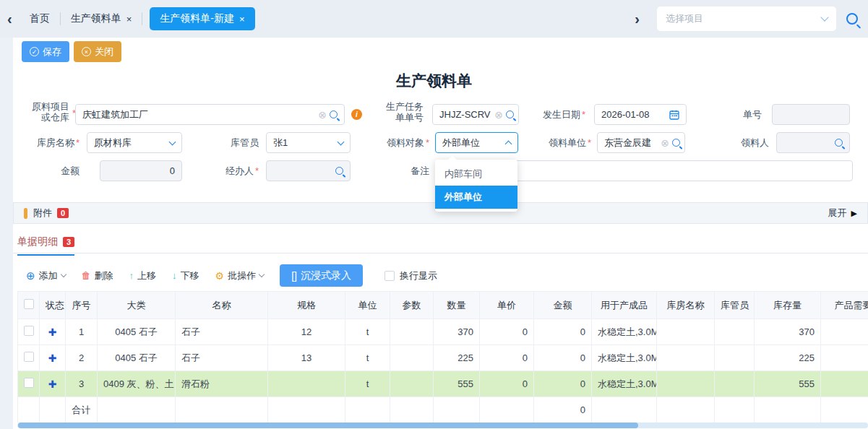 The image size is (868, 429). What do you see at coordinates (10, 19) in the screenshot?
I see `tabs-back-icon: ‹` at bounding box center [10, 19].